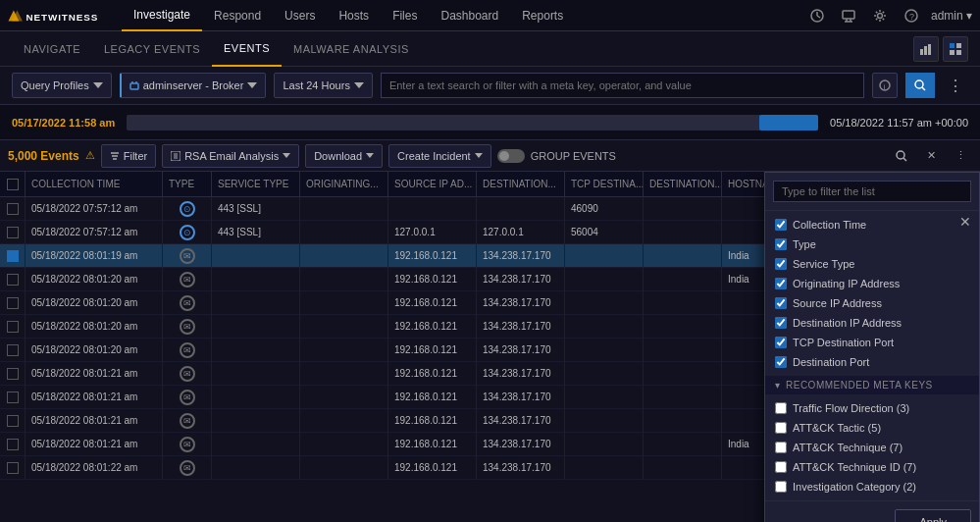 This screenshot has width=980, height=522. What do you see at coordinates (473, 123) in the screenshot?
I see `time-slider` at bounding box center [473, 123].